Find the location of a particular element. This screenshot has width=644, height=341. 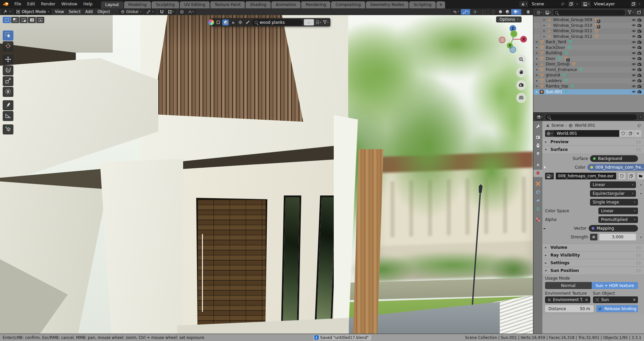

outliner-row-backdoor: ►BackDoor is located at coordinates (589, 48).